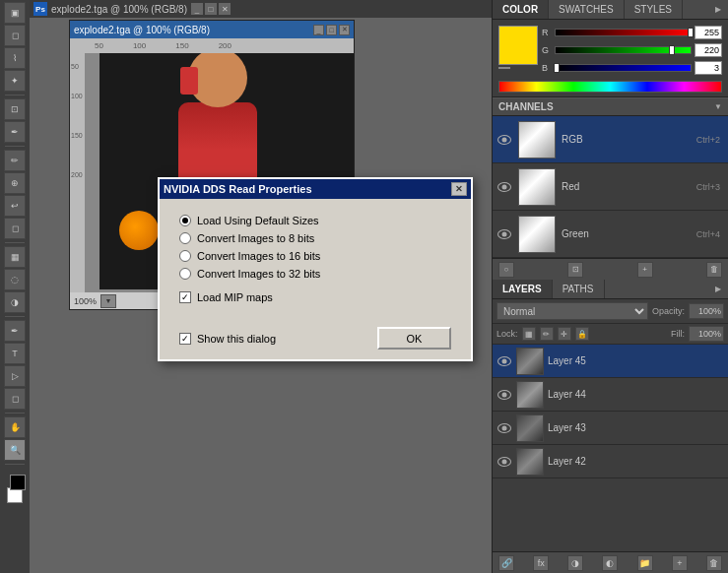  Describe the element at coordinates (706, 334) in the screenshot. I see `fill-value: 100%` at that location.